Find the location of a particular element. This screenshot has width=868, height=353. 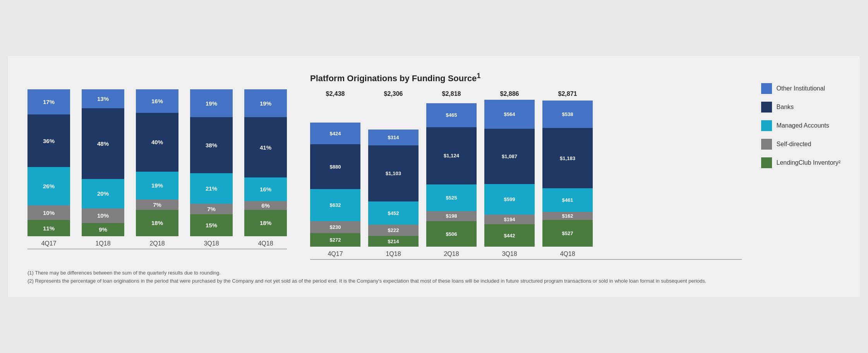

left-bar-label: 3Q18 is located at coordinates (211, 244).